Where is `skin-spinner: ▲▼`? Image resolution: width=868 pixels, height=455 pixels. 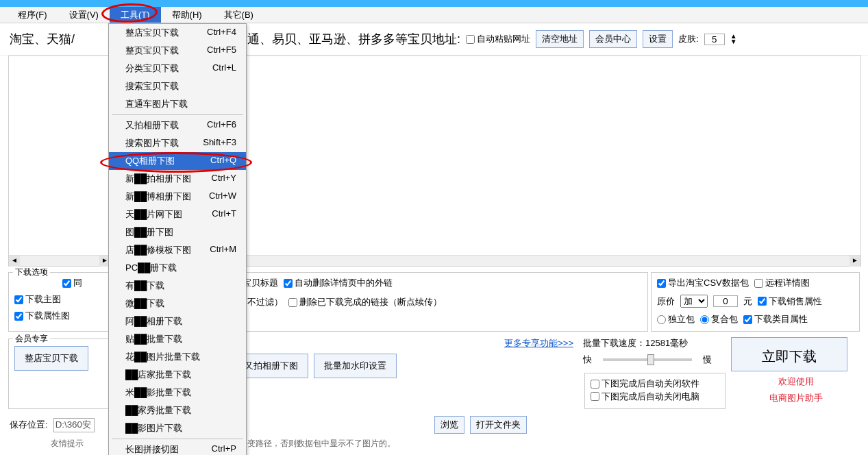 skin-spinner: ▲▼ is located at coordinates (734, 39).